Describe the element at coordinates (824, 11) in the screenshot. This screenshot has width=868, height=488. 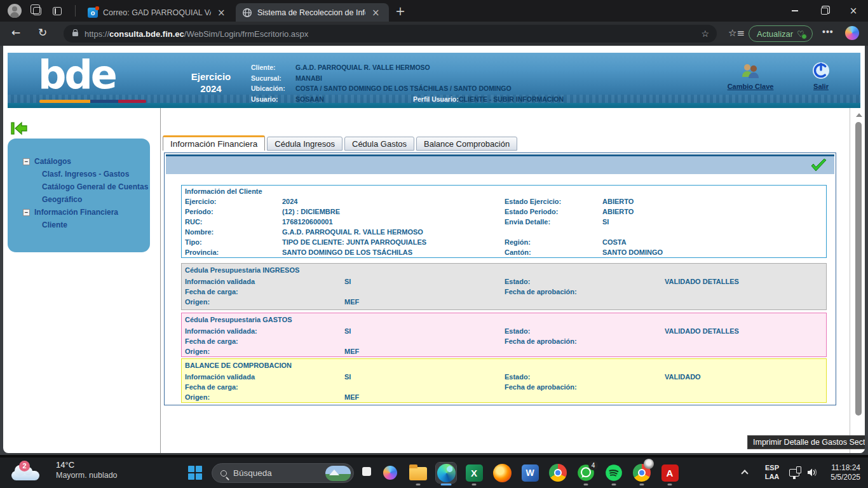
I see `restore-button` at that location.